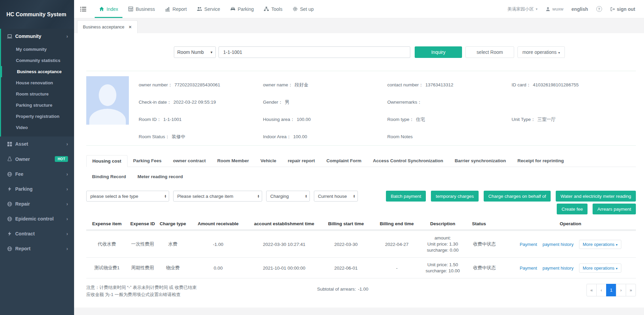 The width and height of the screenshot is (644, 315). What do you see at coordinates (541, 52) in the screenshot?
I see `more-operations-dropdown: more operations▾` at bounding box center [541, 52].